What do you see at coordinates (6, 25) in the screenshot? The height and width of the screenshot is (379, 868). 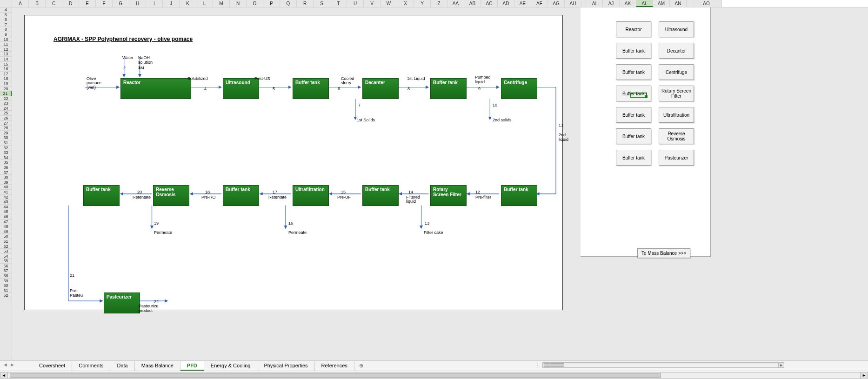 I see `row-header-7: 7` at bounding box center [6, 25].